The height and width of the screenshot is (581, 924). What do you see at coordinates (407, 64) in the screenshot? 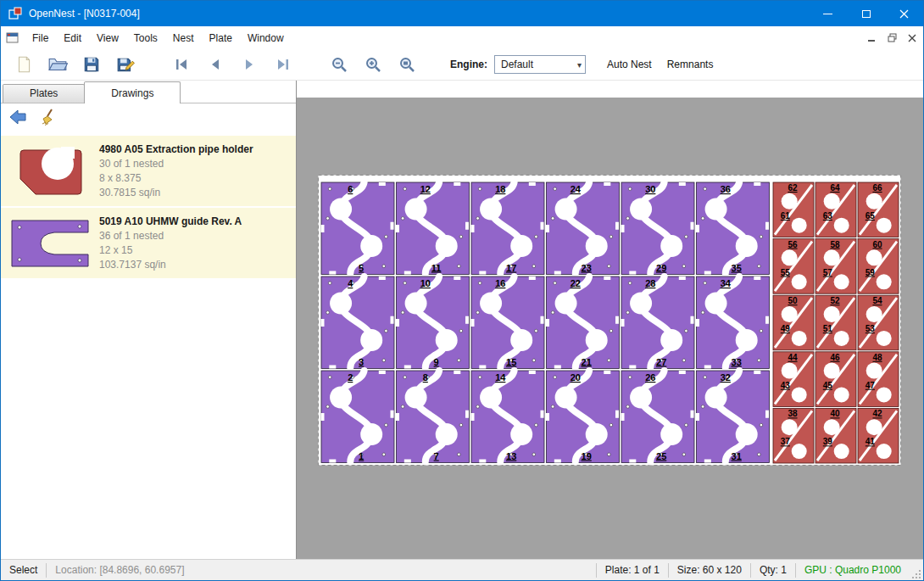
I see `zoom-fit-icon` at bounding box center [407, 64].